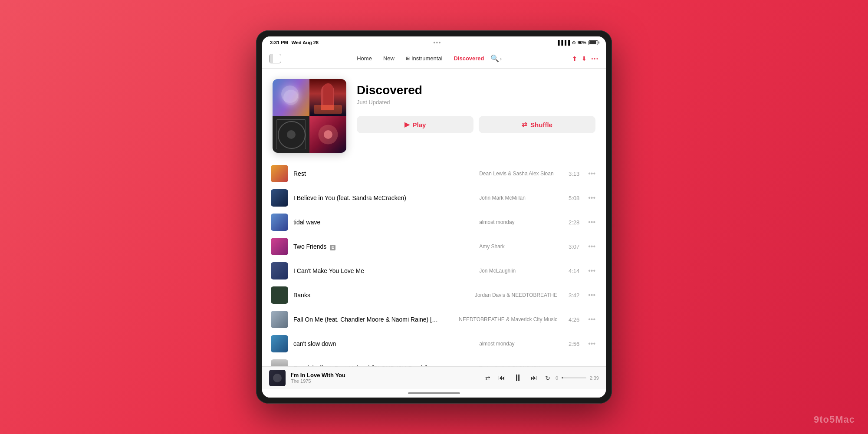  What do you see at coordinates (595, 378) in the screenshot?
I see `time-remaining: 2:39` at bounding box center [595, 378].